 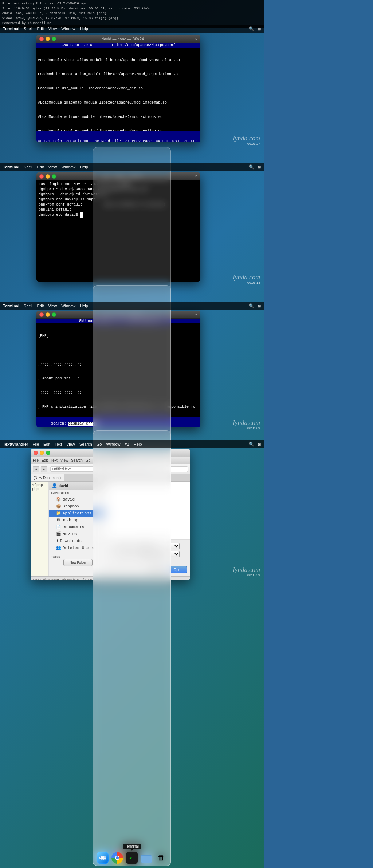 I want to click on tw-traffic-lights, so click(x=42, y=453).